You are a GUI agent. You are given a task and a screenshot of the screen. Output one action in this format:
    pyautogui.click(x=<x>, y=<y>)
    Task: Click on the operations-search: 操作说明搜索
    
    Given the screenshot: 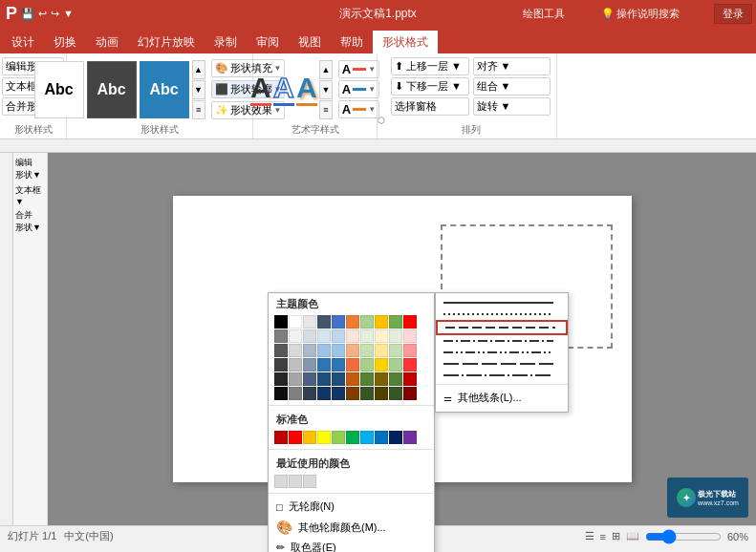 What is the action you would take?
    pyautogui.click(x=648, y=13)
    